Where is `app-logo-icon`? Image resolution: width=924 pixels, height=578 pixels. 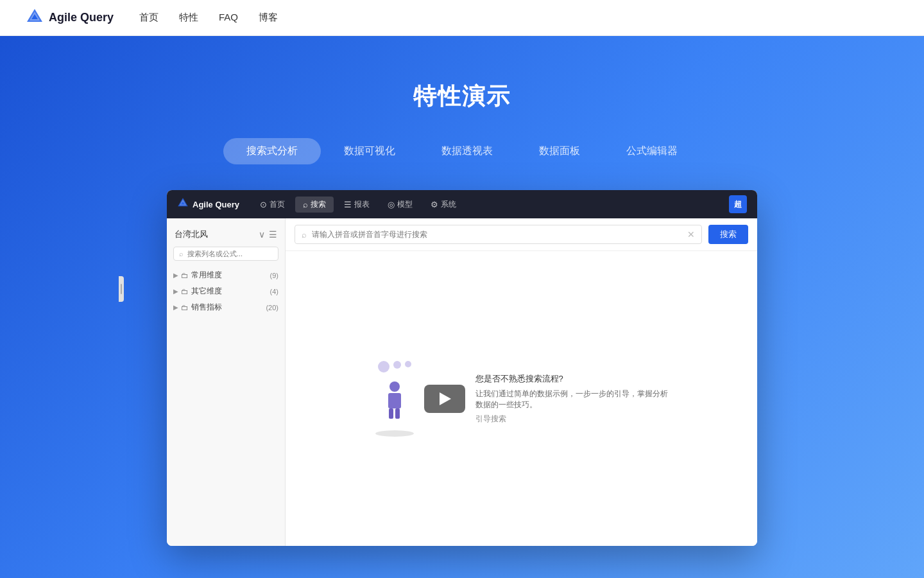 app-logo-icon is located at coordinates (183, 204).